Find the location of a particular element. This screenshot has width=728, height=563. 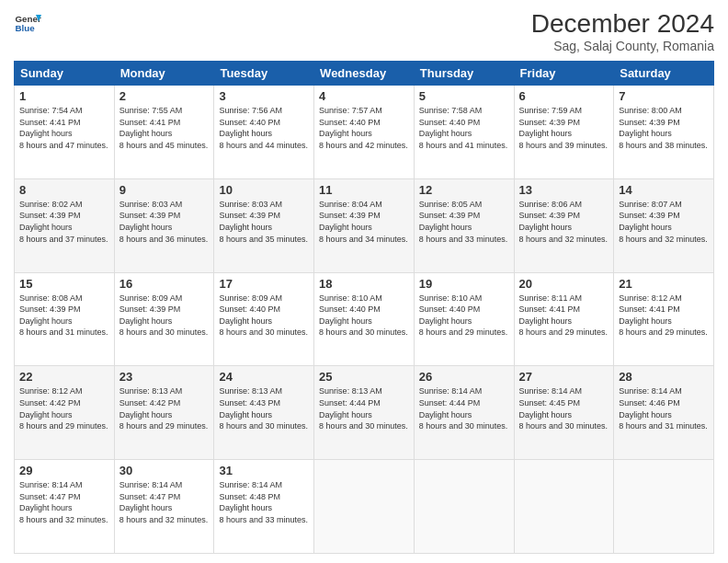

day-number: 17 is located at coordinates (264, 283).